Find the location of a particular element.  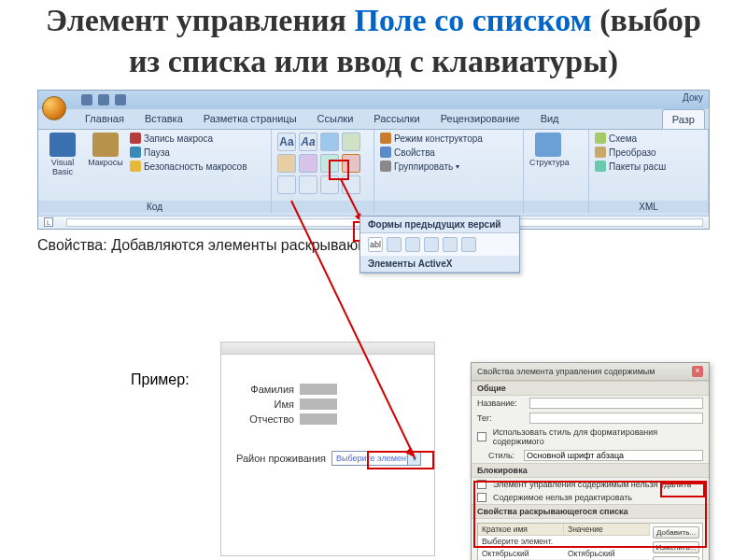

delete-button: Удалить is located at coordinates (676, 558).